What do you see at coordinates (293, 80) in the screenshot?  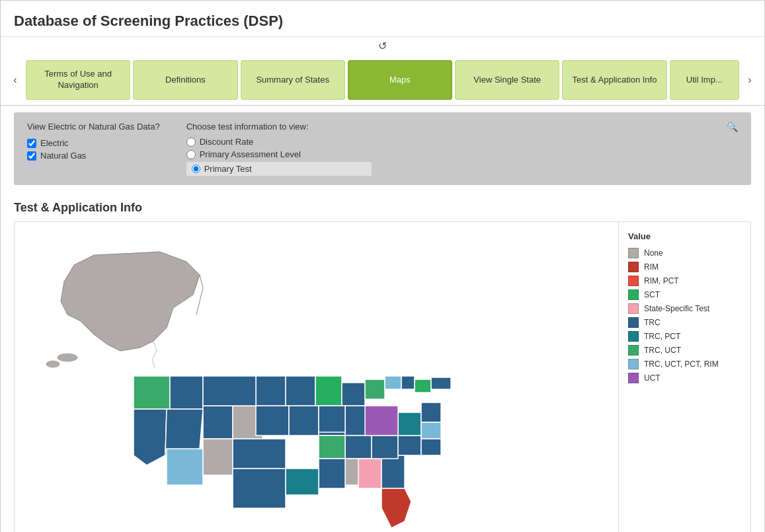 I see `tab-summary: Summary of States` at bounding box center [293, 80].